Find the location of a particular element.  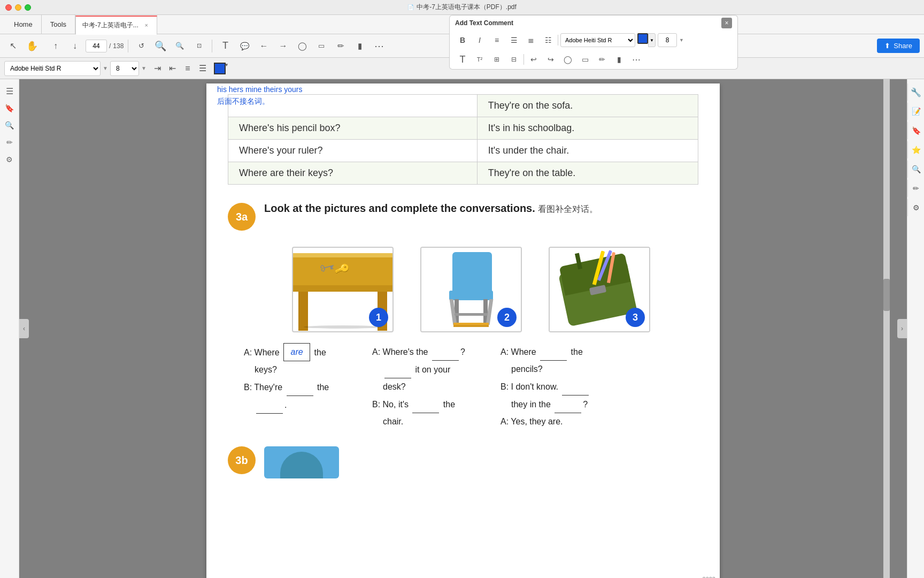

rp-icon-7: ⚙ is located at coordinates (916, 208).